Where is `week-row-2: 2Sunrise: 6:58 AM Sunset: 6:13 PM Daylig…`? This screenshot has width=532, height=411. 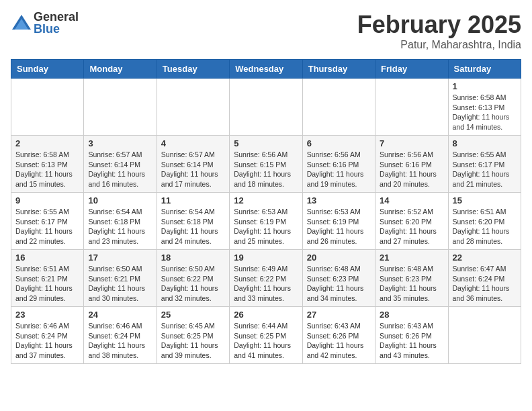 week-row-2: 2Sunrise: 6:58 AM Sunset: 6:13 PM Daylig… is located at coordinates (266, 164).